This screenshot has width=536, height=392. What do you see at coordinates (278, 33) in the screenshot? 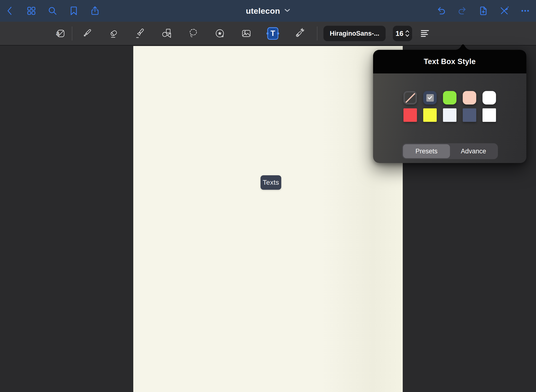
I see `text-tool-handle-right` at bounding box center [278, 33].